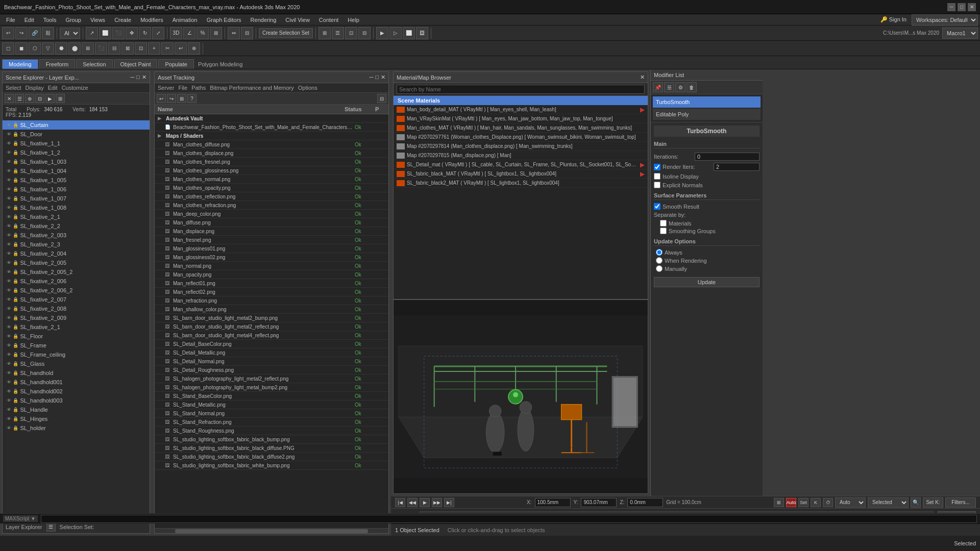  Describe the element at coordinates (272, 145) in the screenshot. I see `at-file-1: 🖼 Man_clothes_diffuse.png Ok` at that location.